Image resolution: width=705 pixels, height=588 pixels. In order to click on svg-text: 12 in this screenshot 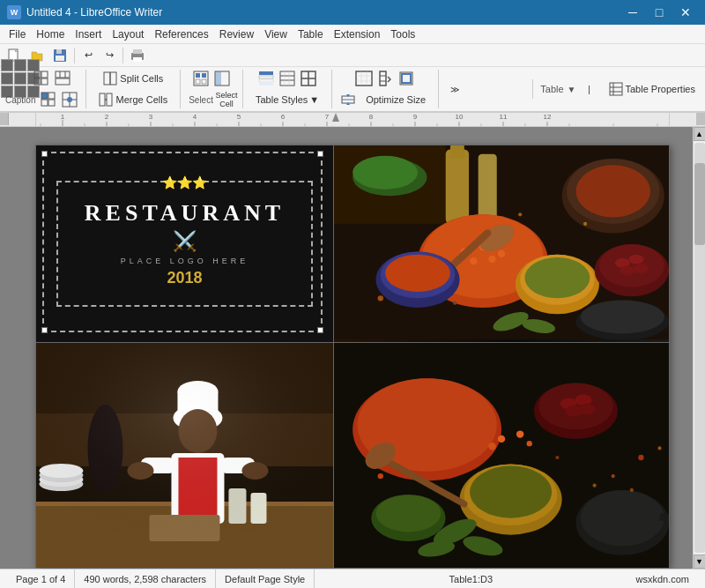, I will do `click(548, 116)`.